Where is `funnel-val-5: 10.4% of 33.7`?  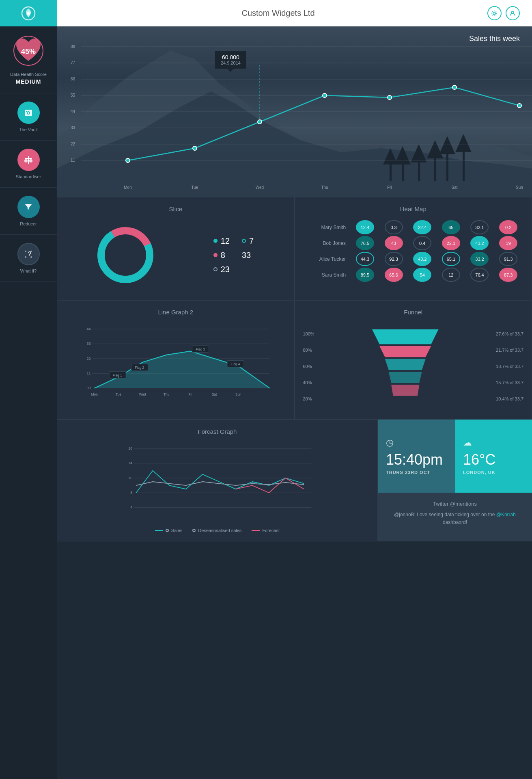 funnel-val-5: 10.4% of 33.7 is located at coordinates (510, 399).